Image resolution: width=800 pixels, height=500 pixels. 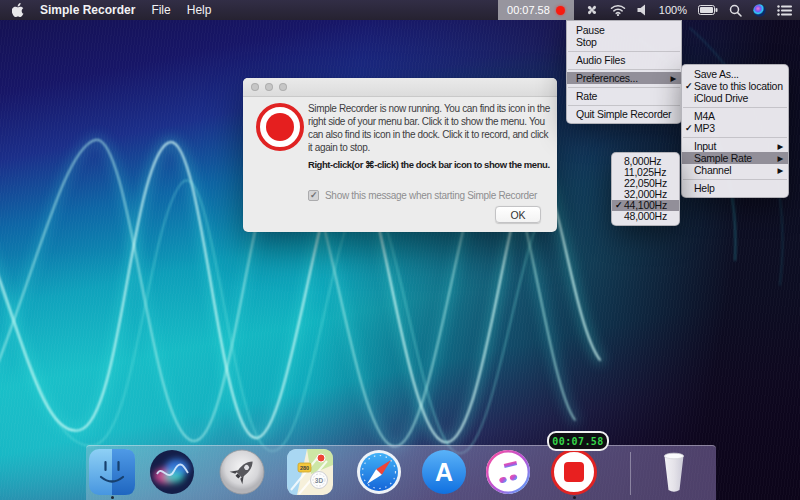 What do you see at coordinates (280, 127) in the screenshot?
I see `record-circle` at bounding box center [280, 127].